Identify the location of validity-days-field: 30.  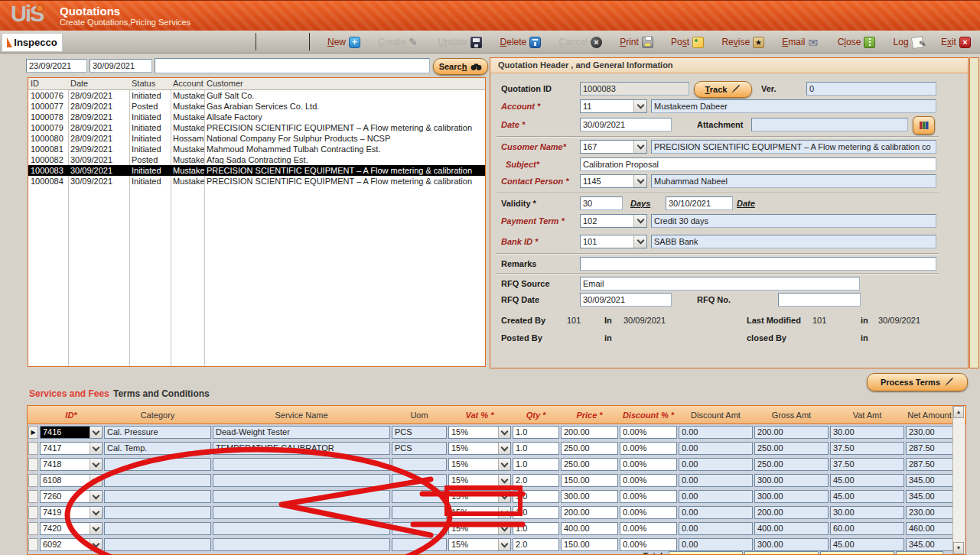
(601, 203).